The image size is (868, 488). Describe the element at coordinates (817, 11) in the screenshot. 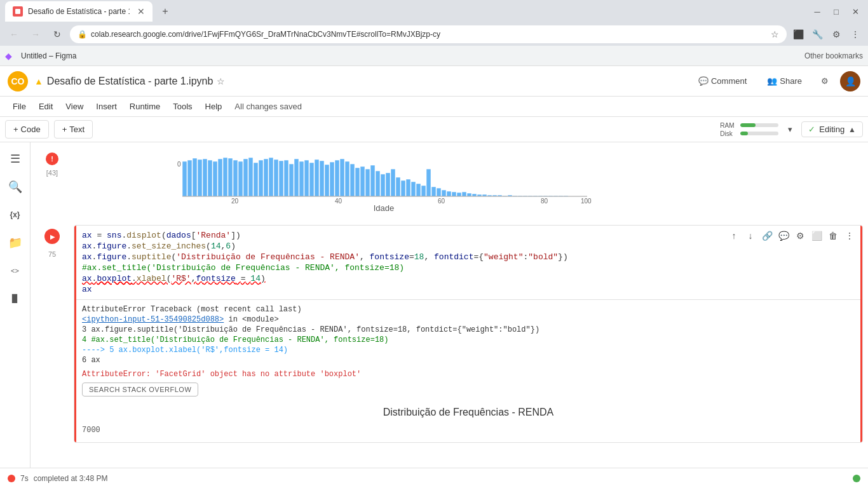

I see `window-minimize: ─` at that location.